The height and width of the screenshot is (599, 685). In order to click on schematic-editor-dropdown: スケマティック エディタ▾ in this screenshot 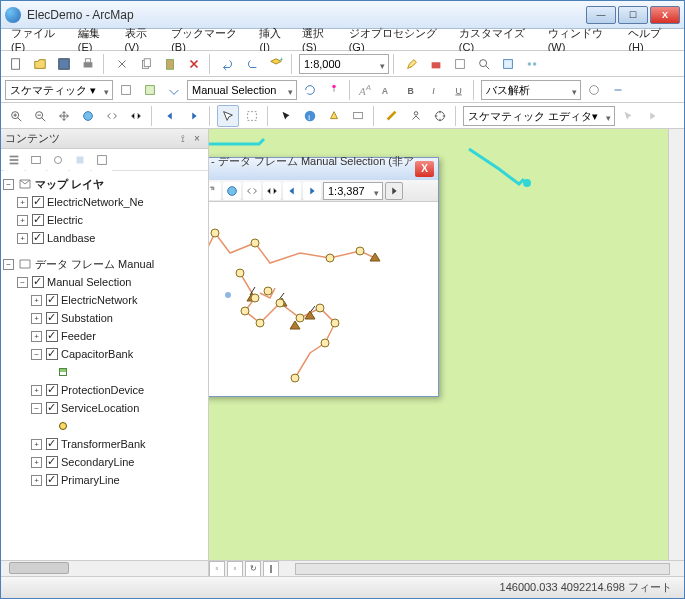, I will do `click(539, 116)`.